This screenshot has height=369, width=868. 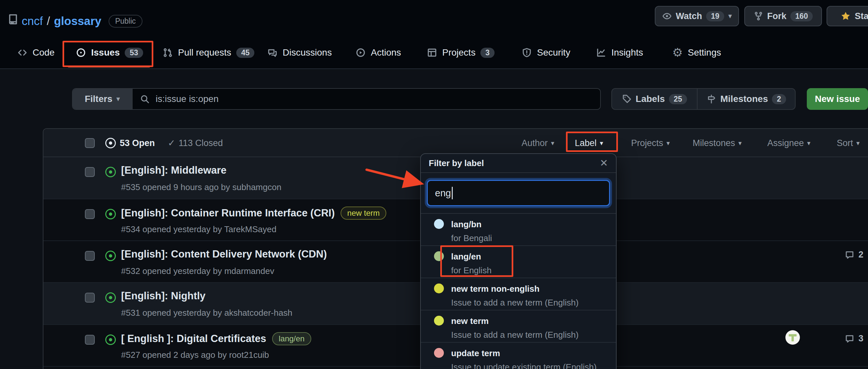 I want to click on open-issues-icon, so click(x=111, y=143).